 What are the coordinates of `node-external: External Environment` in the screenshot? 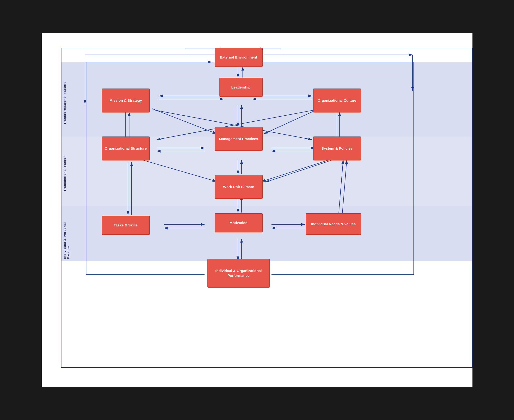 It's located at (239, 57).